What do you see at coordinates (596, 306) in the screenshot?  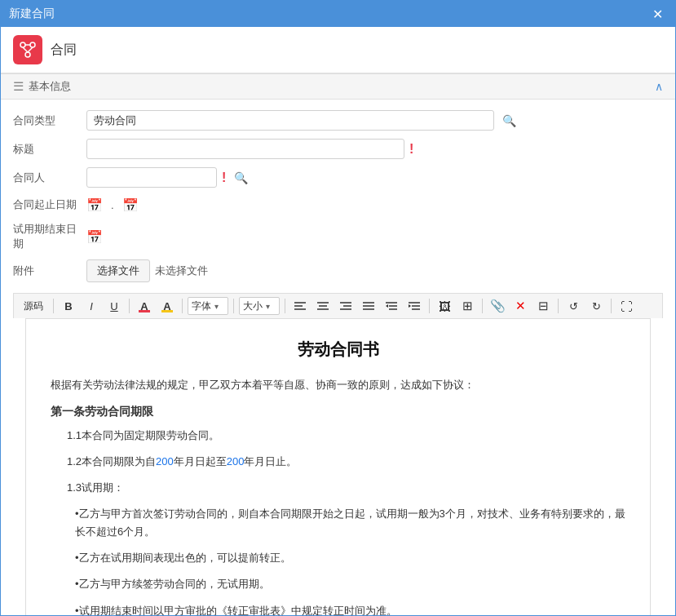 I see `redo-button: ↻` at bounding box center [596, 306].